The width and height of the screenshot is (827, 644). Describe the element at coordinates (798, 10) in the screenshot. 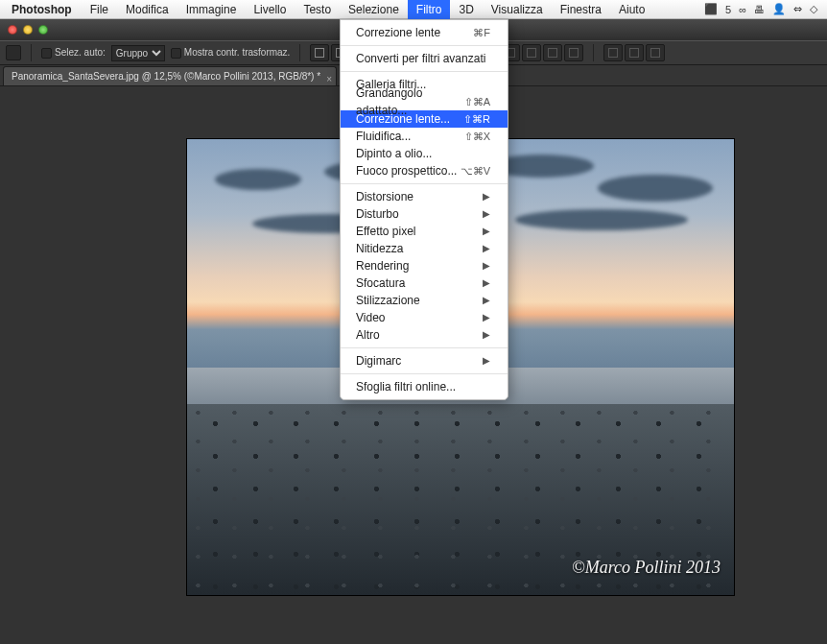

I see `expand-icon: ⇔` at that location.